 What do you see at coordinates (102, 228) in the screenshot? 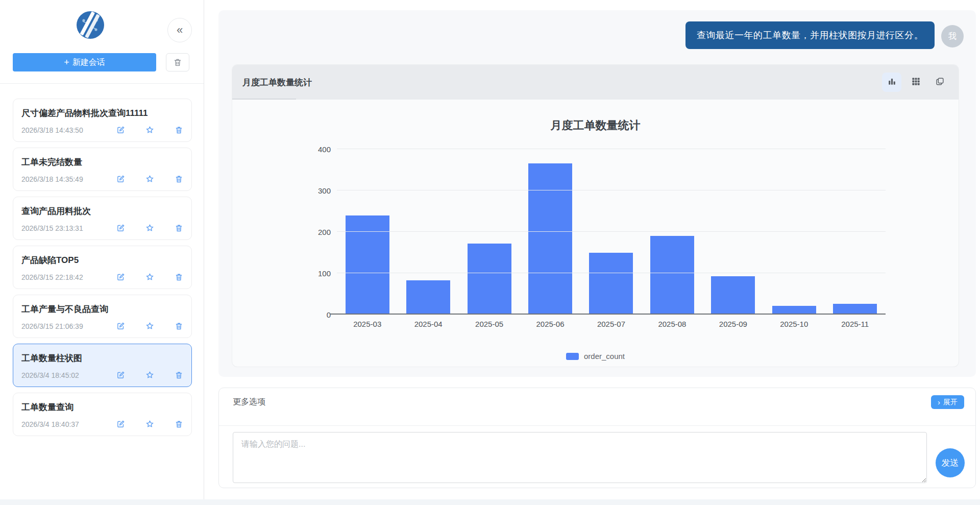
I see `conversation-meta: 2026/3/15 23:13:31` at bounding box center [102, 228].